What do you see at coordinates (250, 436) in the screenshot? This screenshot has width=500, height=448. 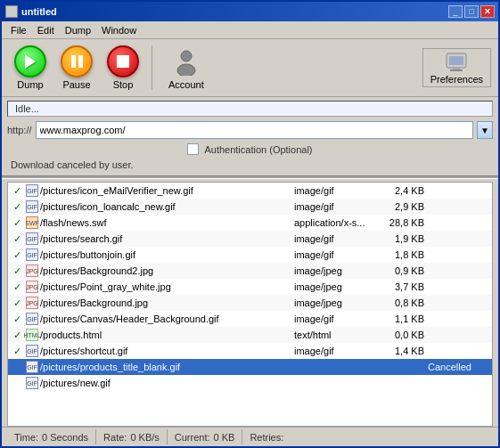 I see `bottom-bar: Time: 0 Seconds Rate: 0 KB/s Current: 0 …` at bounding box center [250, 436].